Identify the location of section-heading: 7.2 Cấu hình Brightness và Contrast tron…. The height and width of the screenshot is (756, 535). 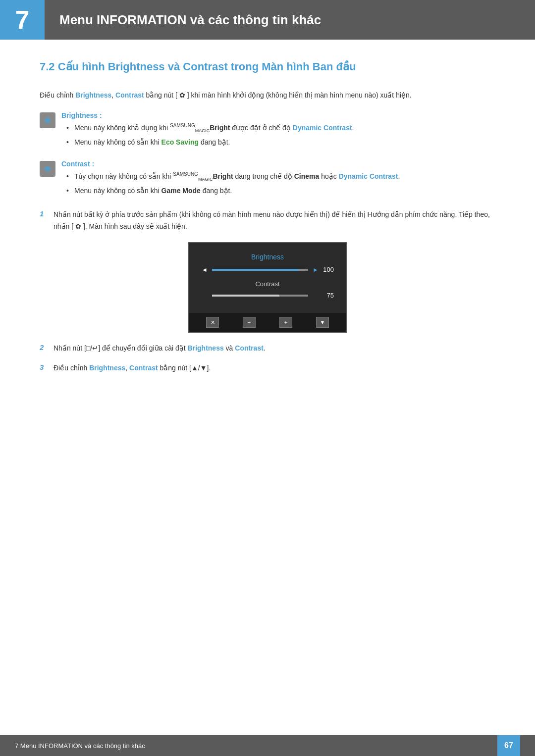
(268, 67).